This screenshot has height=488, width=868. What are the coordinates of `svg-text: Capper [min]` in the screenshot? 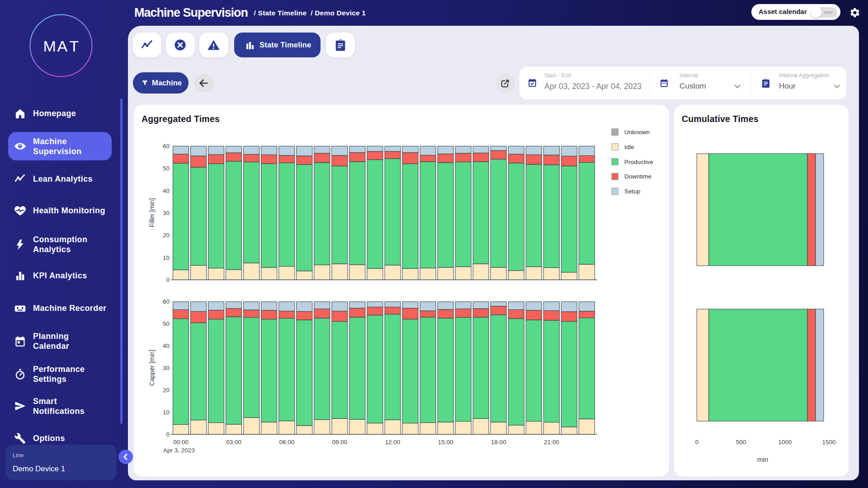 It's located at (152, 368).